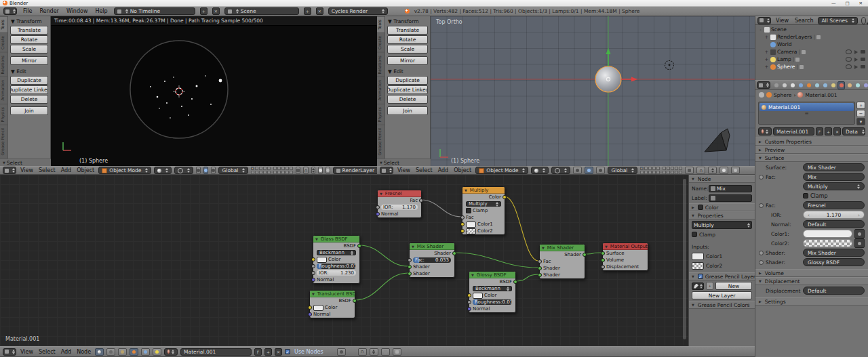 This screenshot has height=357, width=868. I want to click on output-socket-fac, so click(421, 201).